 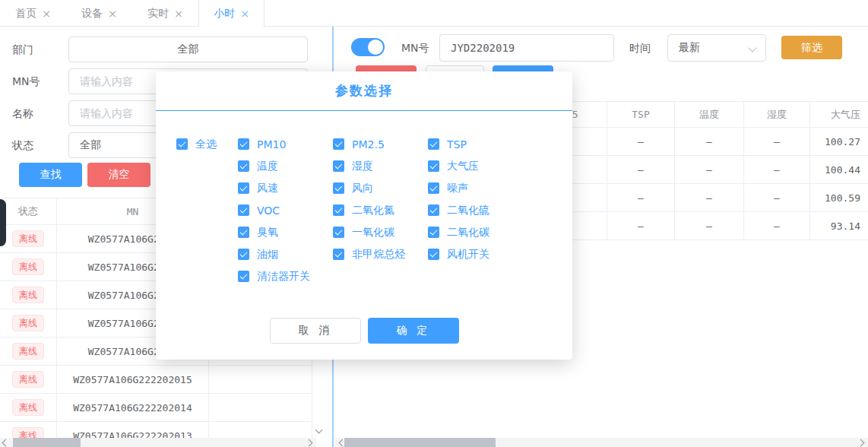 What do you see at coordinates (315, 331) in the screenshot?
I see `cancel-button: 取 消` at bounding box center [315, 331].